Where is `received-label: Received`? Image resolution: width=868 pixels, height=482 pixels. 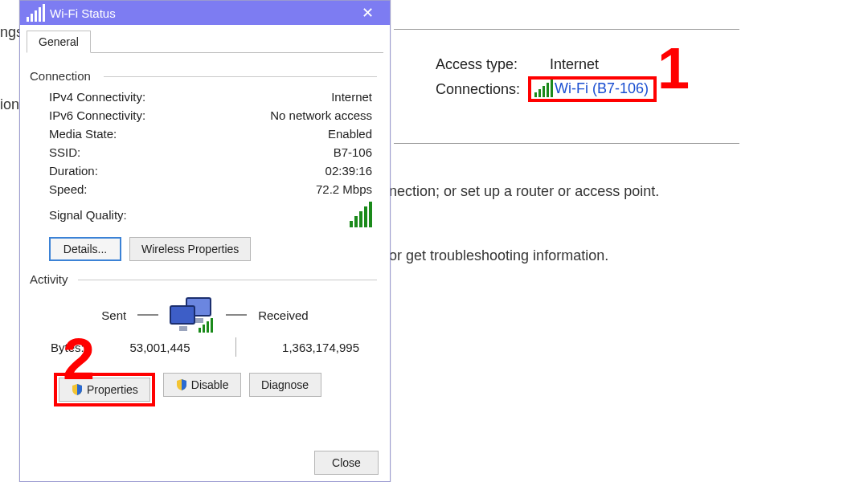
received-label: Received is located at coordinates (283, 315).